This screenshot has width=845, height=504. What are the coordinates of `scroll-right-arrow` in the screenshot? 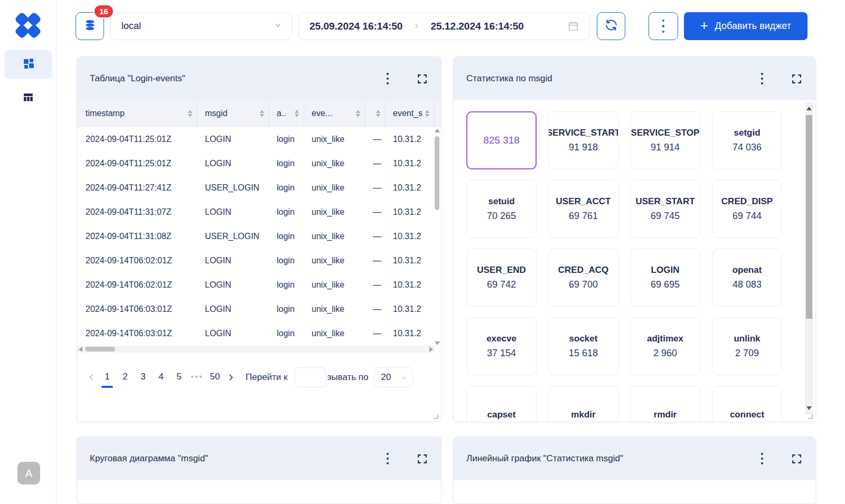 It's located at (431, 349).